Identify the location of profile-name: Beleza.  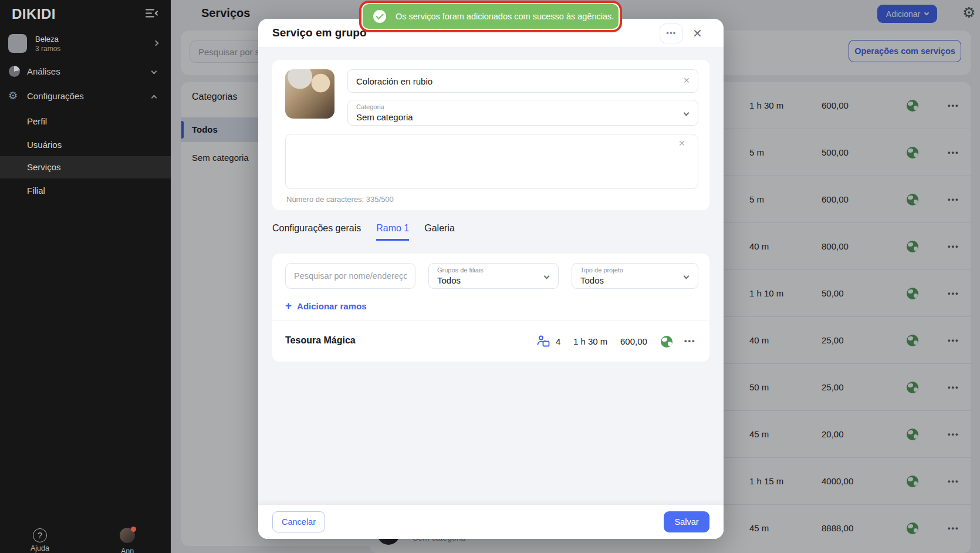
(47, 39).